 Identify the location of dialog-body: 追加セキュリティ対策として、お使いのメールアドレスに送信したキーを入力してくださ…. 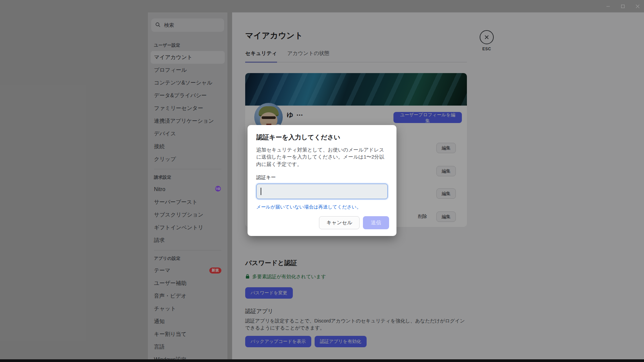
(322, 157).